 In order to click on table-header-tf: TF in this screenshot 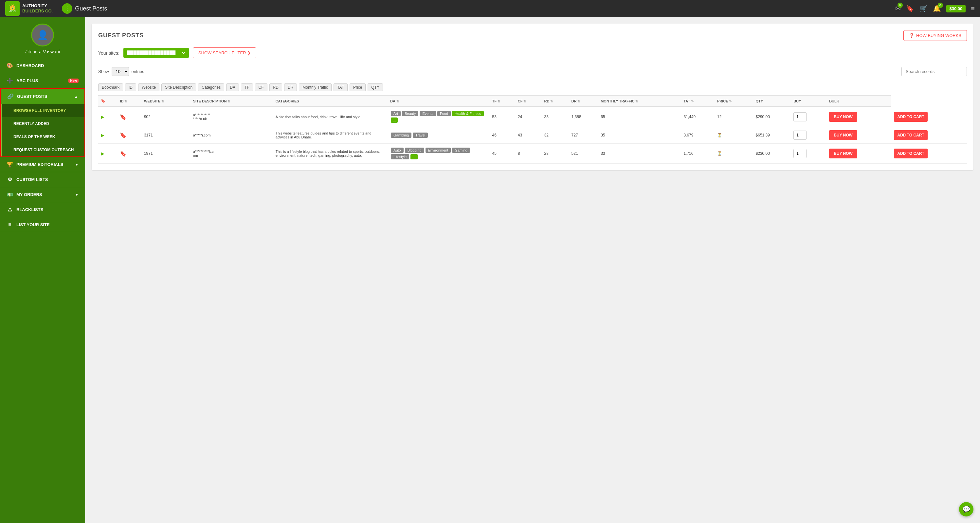, I will do `click(502, 101)`.